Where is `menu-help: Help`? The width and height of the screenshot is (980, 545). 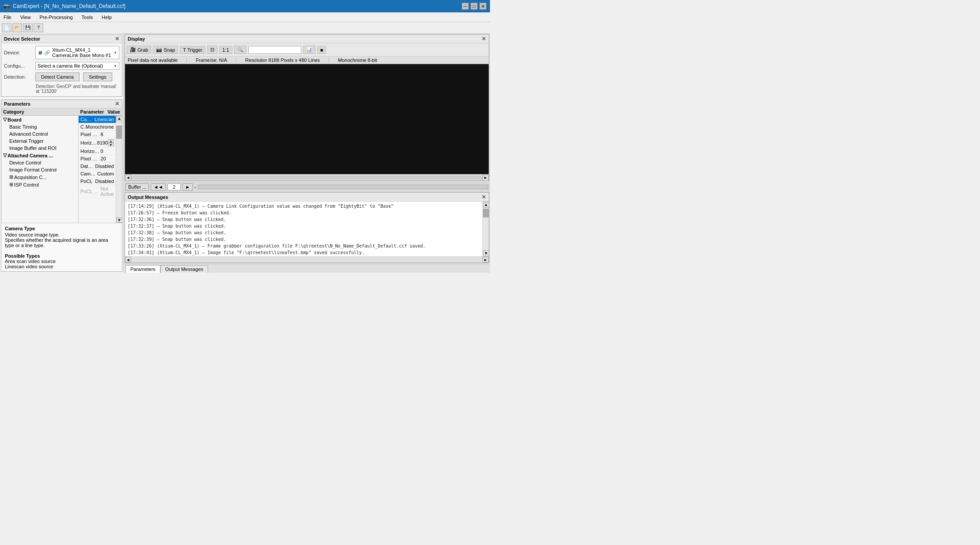 menu-help: Help is located at coordinates (107, 17).